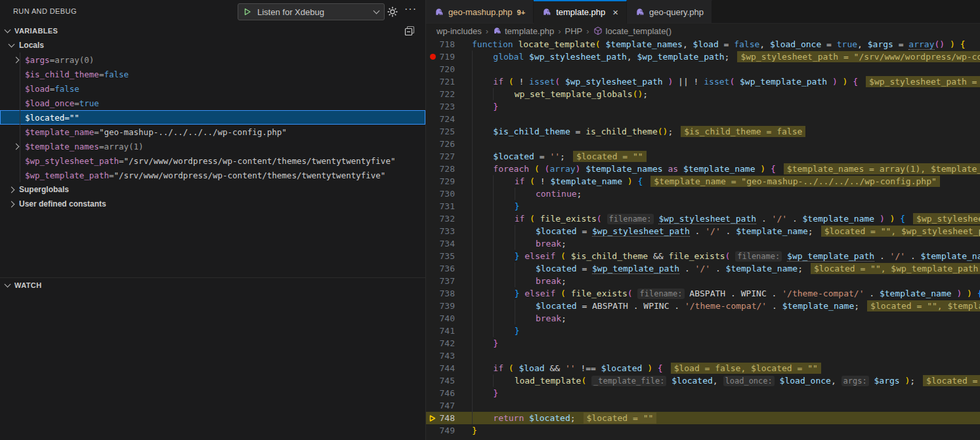 This screenshot has height=440, width=980. What do you see at coordinates (449, 393) in the screenshot?
I see `gutter: 746` at bounding box center [449, 393].